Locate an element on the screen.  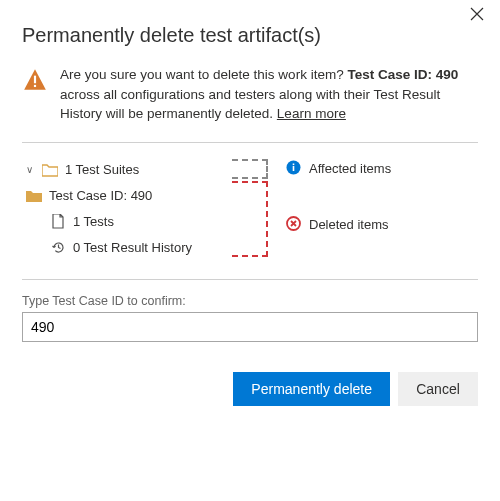
chevron-down-icon: ∨ is located at coordinates (30, 170).